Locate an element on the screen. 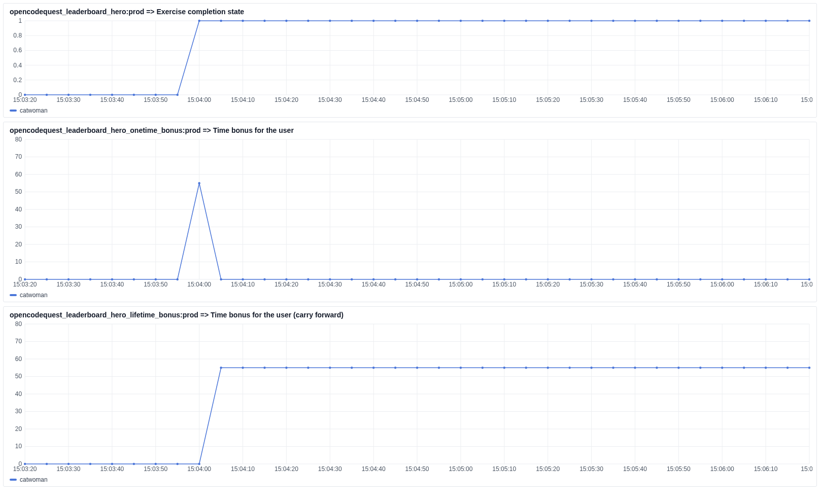 The height and width of the screenshot is (504, 820). svg-text: 0.8 is located at coordinates (17, 35).